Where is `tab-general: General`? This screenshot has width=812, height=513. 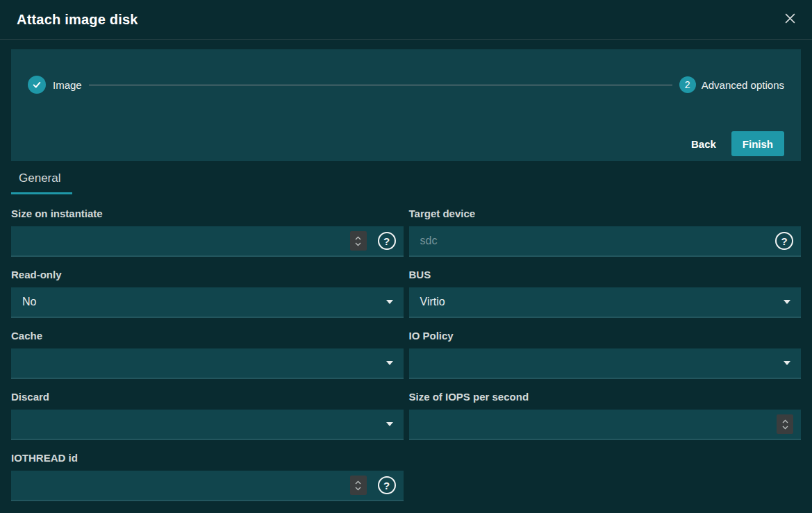
tab-general: General is located at coordinates (42, 183).